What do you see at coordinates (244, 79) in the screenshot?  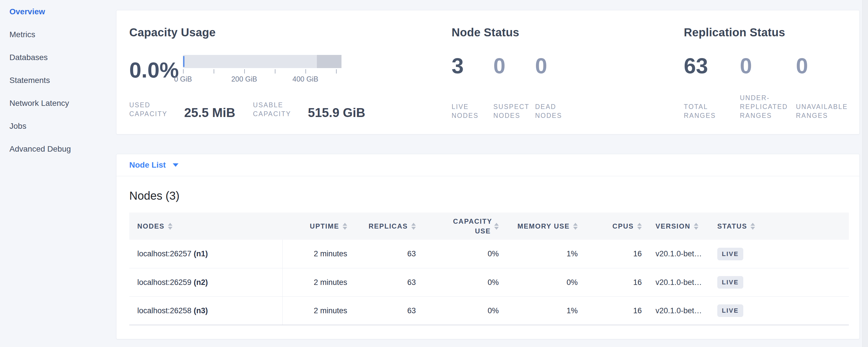 I see `axis-label-200gib: 200 GiB` at bounding box center [244, 79].